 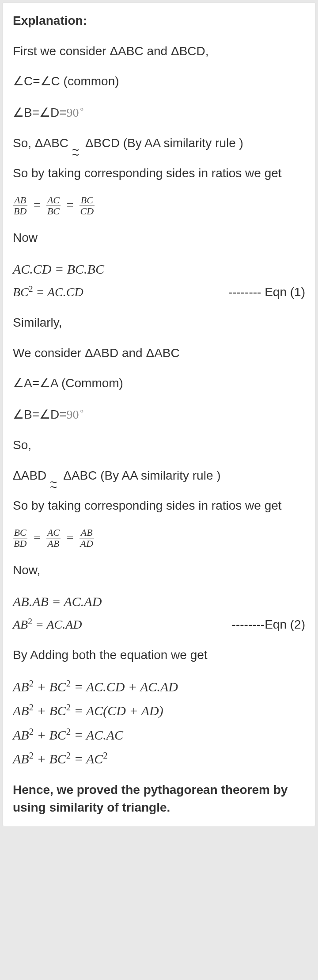 What do you see at coordinates (40, 112) in the screenshot?
I see `angle-b-eq: ∠B=∠D=` at bounding box center [40, 112].